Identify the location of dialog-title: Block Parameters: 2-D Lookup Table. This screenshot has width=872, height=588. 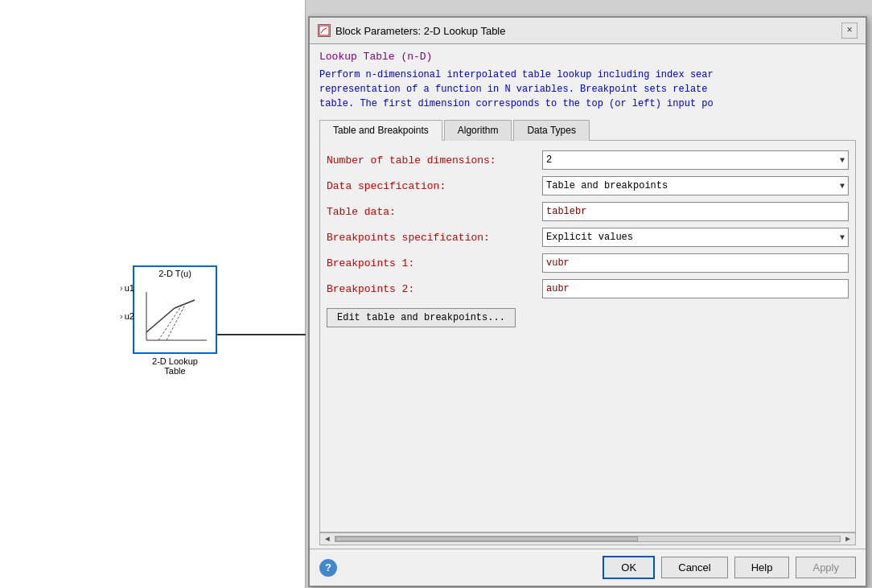
(420, 31).